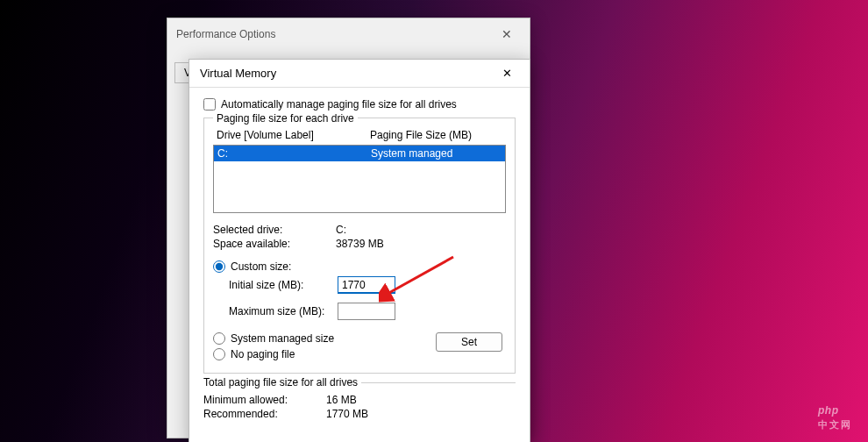  I want to click on watermark-brand: php, so click(829, 410).